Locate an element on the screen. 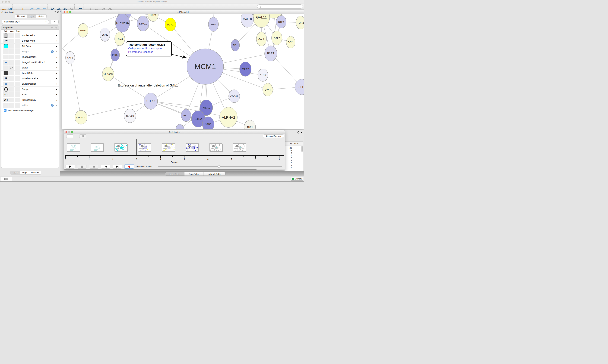 The width and height of the screenshot is (608, 364). tab-network: Network is located at coordinates (35, 173).